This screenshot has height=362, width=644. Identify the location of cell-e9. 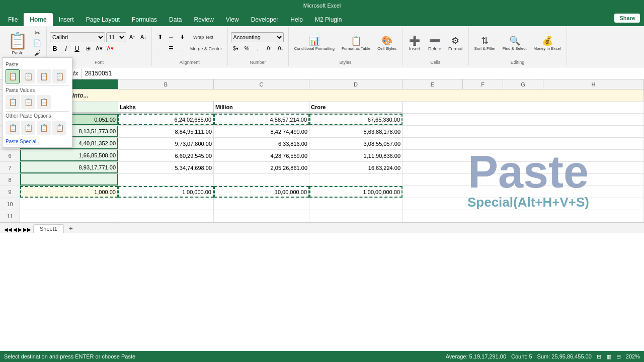
(523, 192).